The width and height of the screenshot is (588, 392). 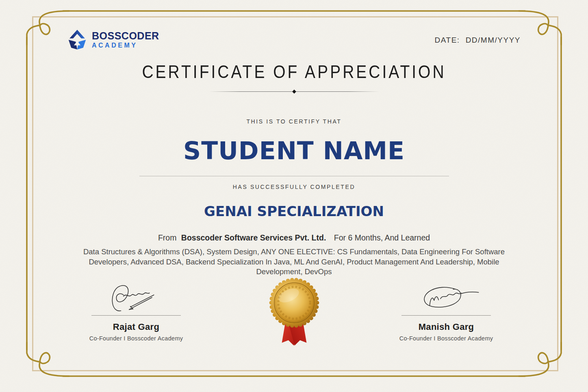 What do you see at coordinates (294, 151) in the screenshot?
I see `student-name: STUDENT NAME` at bounding box center [294, 151].